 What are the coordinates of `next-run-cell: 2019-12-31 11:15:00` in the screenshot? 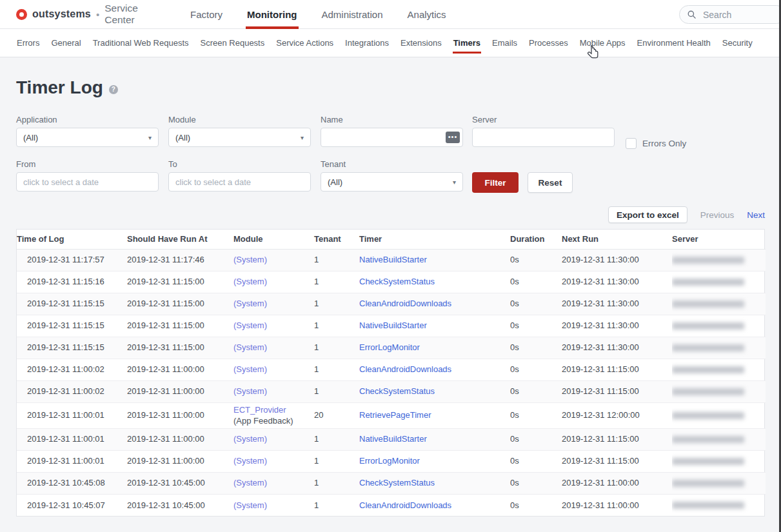 It's located at (617, 391).